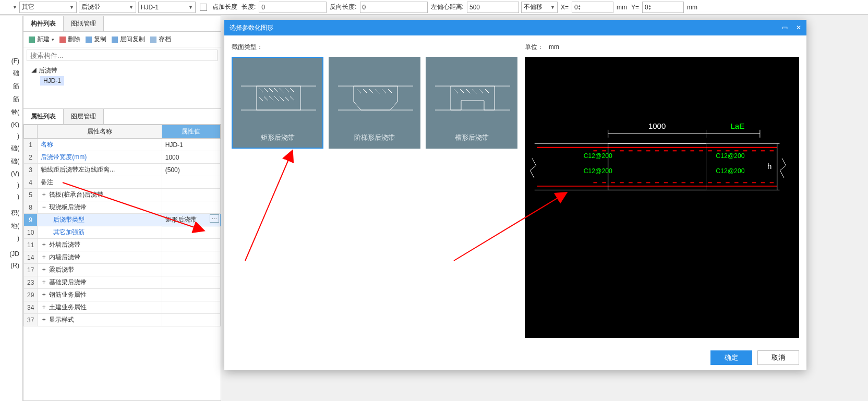 Image resolution: width=868 pixels, height=401 pixels. Describe the element at coordinates (122, 170) in the screenshot. I see `property-row: 3轴线距后浇带左边线距离...(500)` at that location.